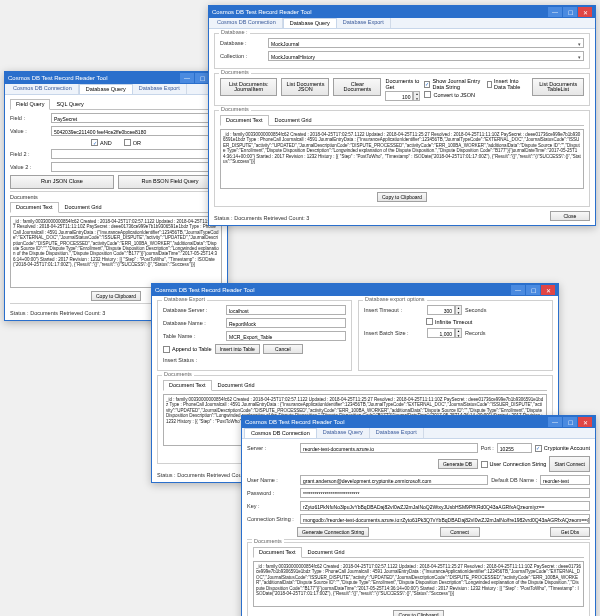  What do you see at coordinates (426, 43) in the screenshot?
I see `database-select: MockJournal` at bounding box center [426, 43].